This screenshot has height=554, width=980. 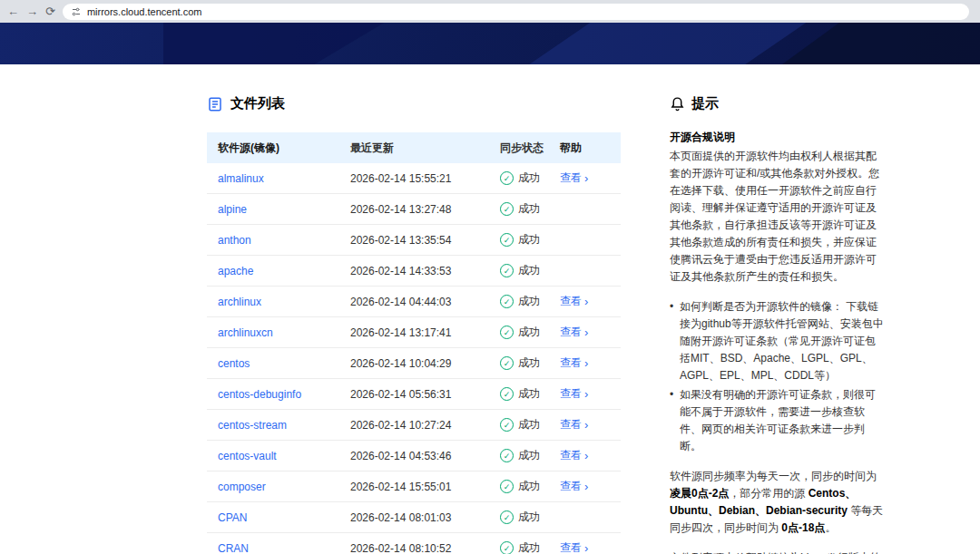 I want to click on address-bar: mirrors.cloud.tencent.com, so click(x=515, y=12).